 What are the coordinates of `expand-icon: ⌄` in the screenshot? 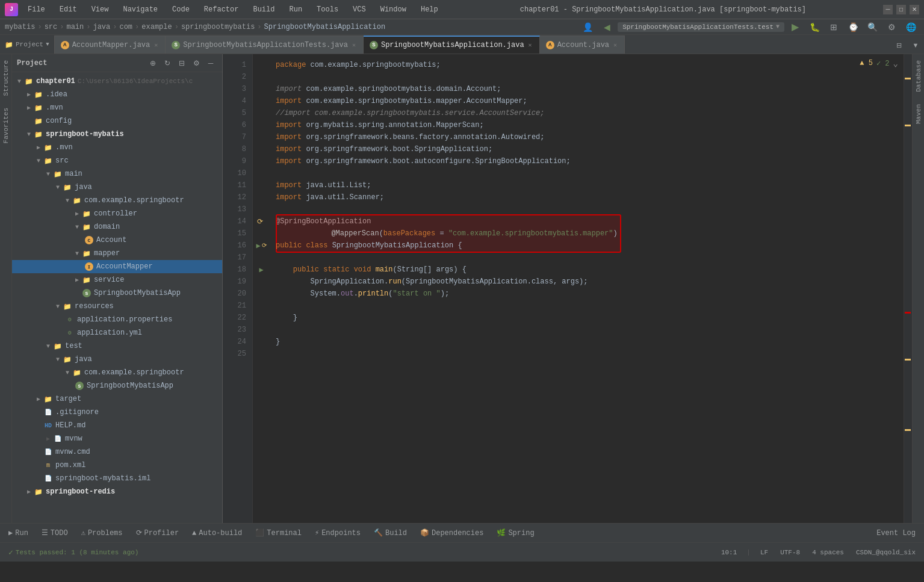 It's located at (896, 64).